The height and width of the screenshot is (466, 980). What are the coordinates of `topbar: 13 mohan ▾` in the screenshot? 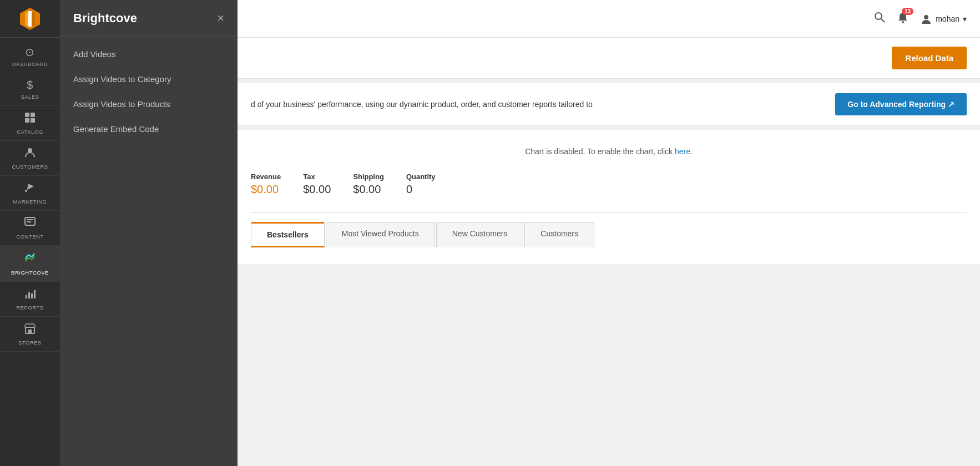 It's located at (609, 19).